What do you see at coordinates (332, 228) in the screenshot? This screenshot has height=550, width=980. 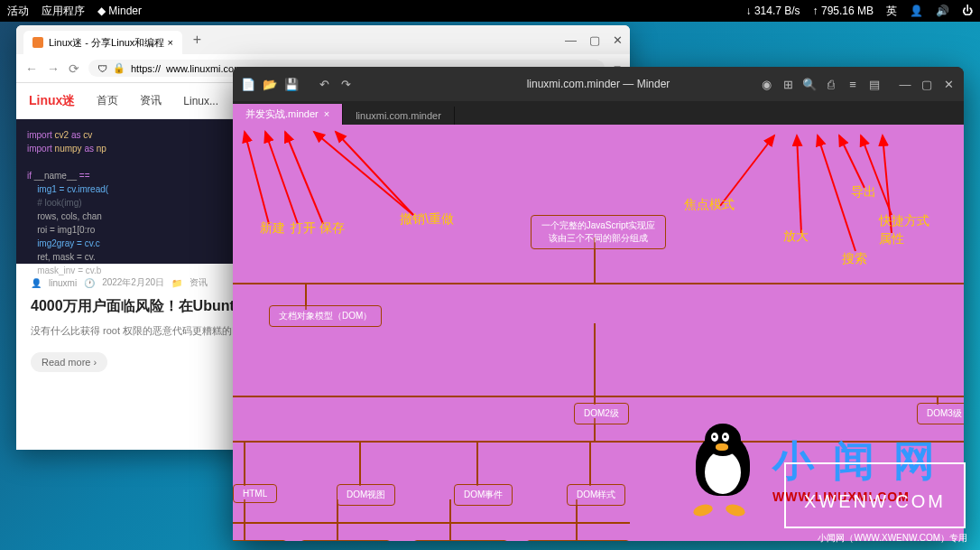 I see `annotation-label: 保存` at bounding box center [332, 228].